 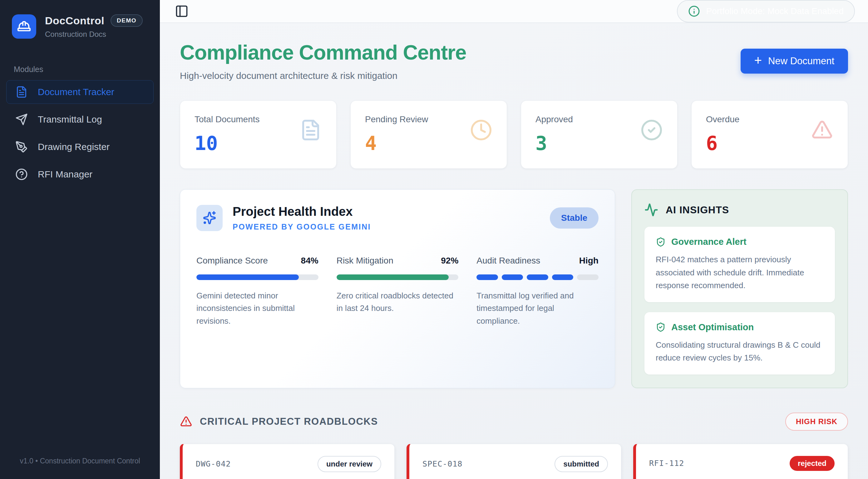 I want to click on roadblocks-title: CRITICAL PROJECT ROADBLOCKS, so click(x=289, y=421).